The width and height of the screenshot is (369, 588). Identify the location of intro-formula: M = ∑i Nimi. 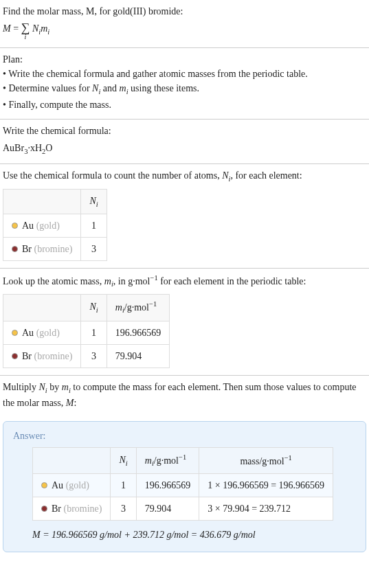
(184, 31).